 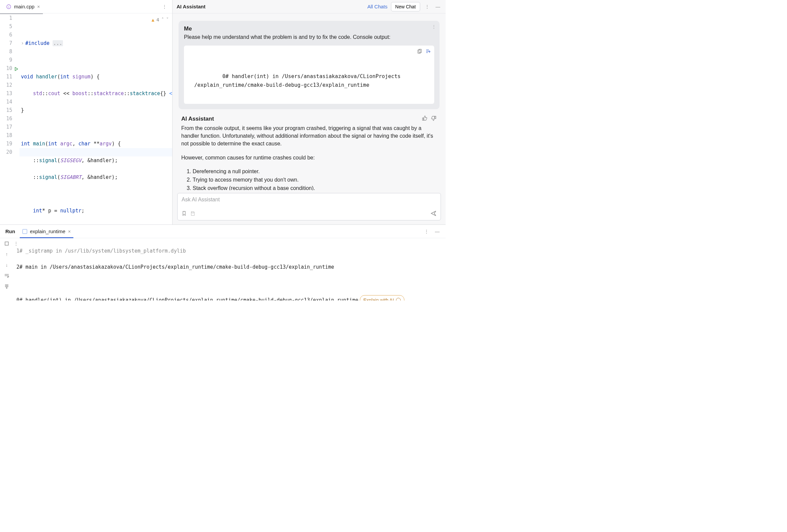 I want to click on warning-icon: ▲, so click(x=153, y=20).